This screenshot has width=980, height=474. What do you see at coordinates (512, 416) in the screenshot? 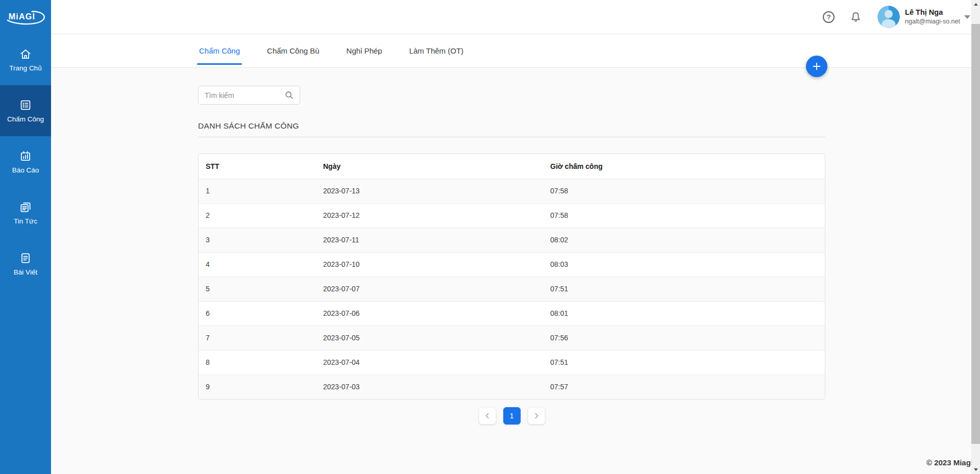
I see `page-1-button: 1` at bounding box center [512, 416].